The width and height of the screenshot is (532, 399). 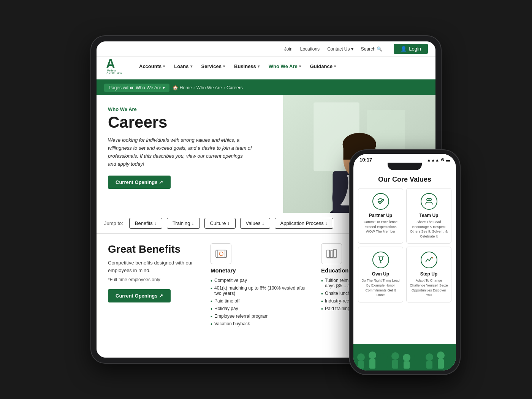 I want to click on education-icon, so click(x=331, y=254).